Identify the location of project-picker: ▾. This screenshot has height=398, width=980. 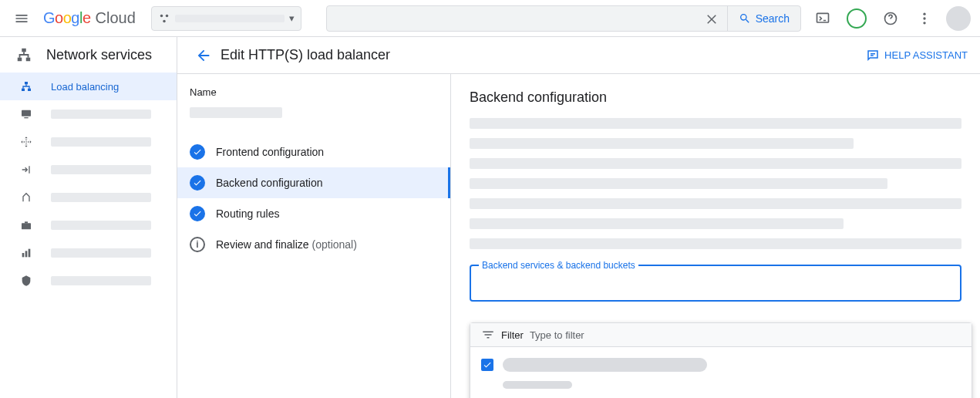
(227, 19).